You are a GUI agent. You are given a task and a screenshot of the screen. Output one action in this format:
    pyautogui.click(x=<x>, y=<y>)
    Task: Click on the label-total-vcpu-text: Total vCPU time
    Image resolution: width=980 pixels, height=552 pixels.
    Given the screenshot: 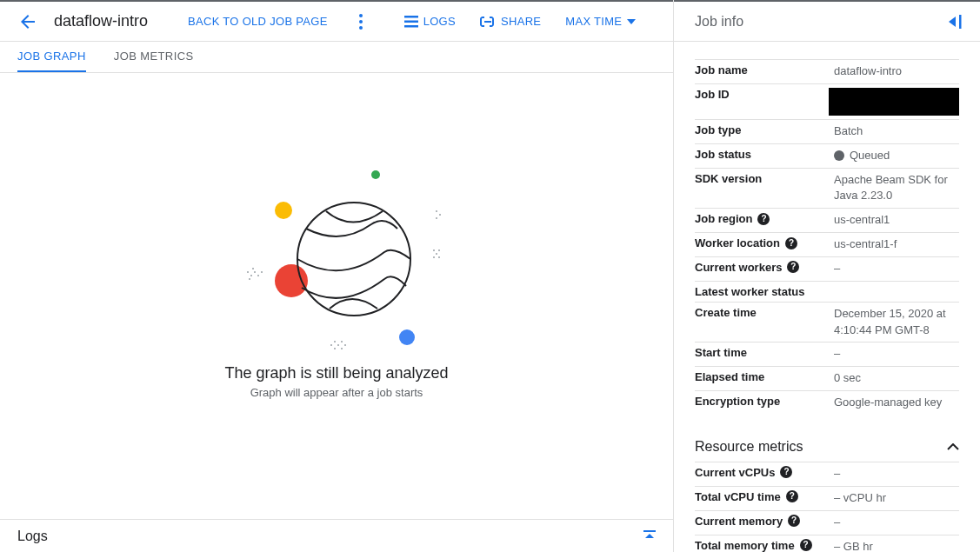 What is the action you would take?
    pyautogui.click(x=737, y=497)
    